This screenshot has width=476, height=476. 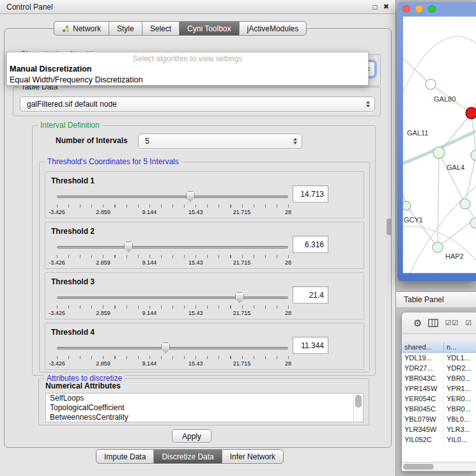 What do you see at coordinates (439, 399) in the screenshot?
I see `table-row: YER054CYER0...` at bounding box center [439, 399].